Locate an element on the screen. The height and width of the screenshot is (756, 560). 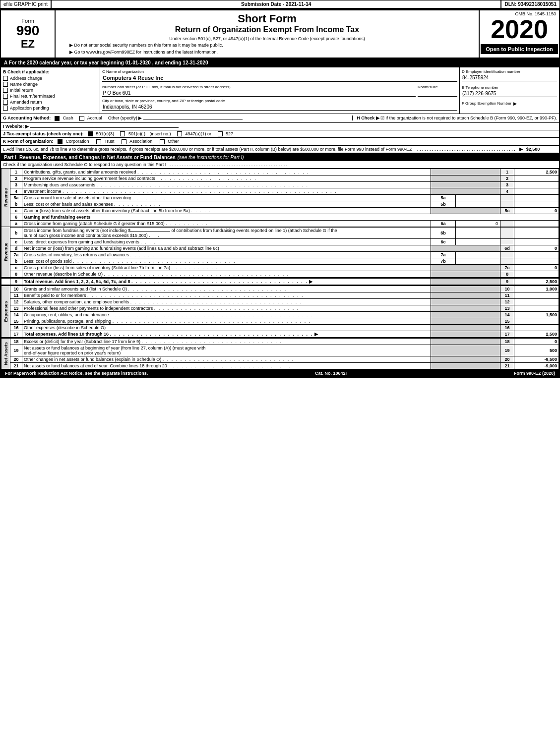
row-num-6c: c is located at coordinates (16, 242).